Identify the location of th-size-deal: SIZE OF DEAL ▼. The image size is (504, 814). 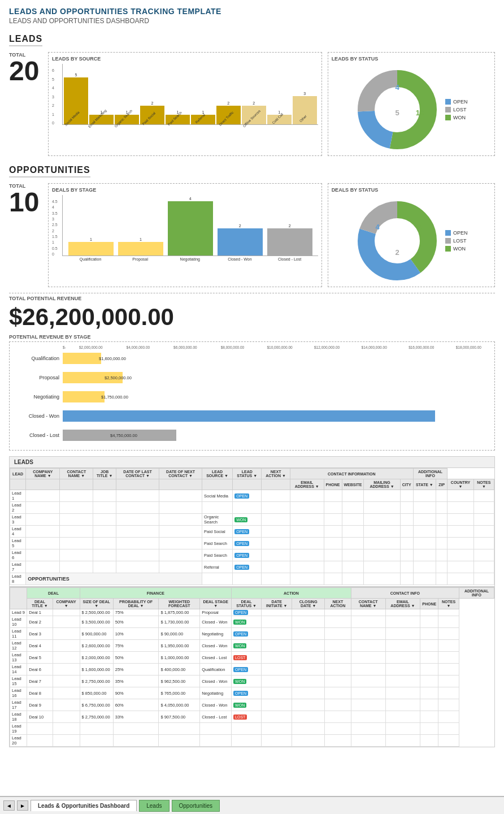
(96, 604).